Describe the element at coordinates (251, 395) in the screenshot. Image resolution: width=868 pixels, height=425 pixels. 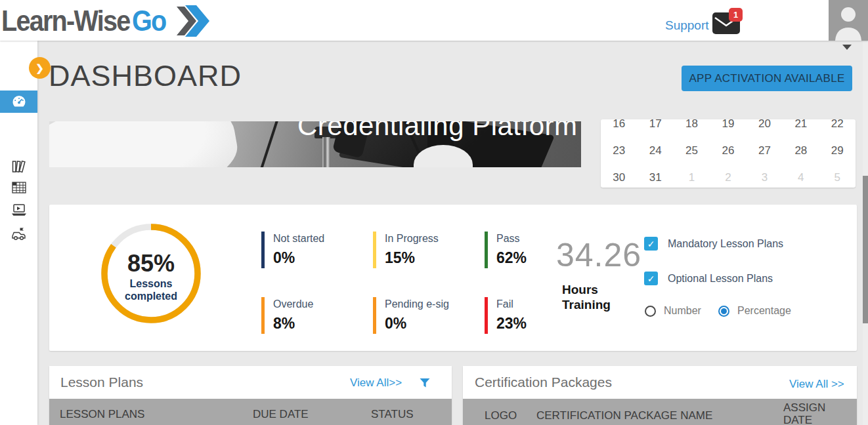
I see `lesson-plans-card: Lesson Plans View All>> LESSON PLANS DUE…` at that location.